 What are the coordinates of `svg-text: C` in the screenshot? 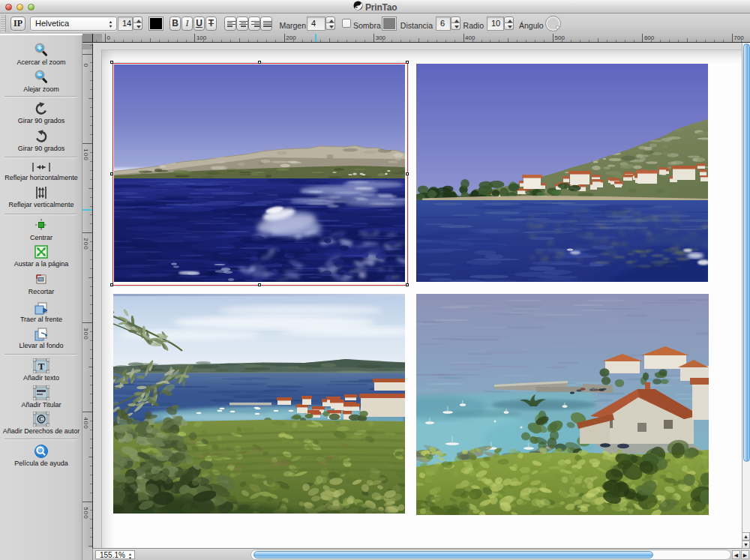 It's located at (41, 420).